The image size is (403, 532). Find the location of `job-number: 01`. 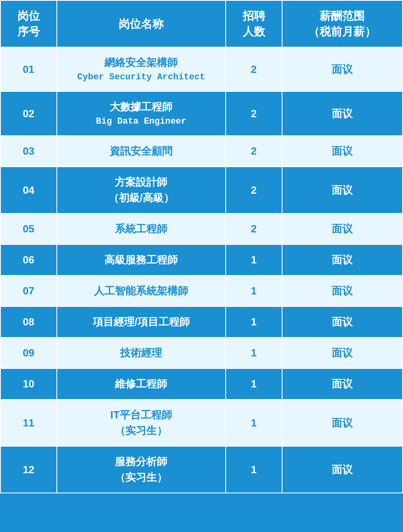

job-number: 01 is located at coordinates (29, 69).